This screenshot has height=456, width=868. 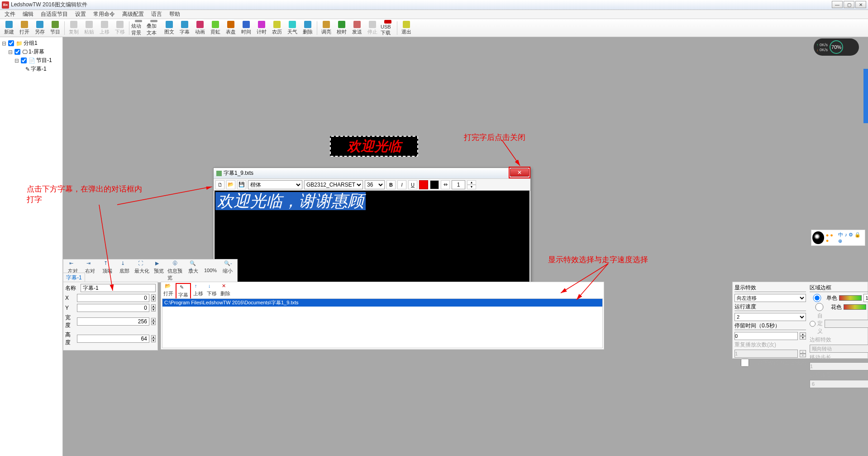 What do you see at coordinates (838, 238) in the screenshot?
I see `qq-widget: ● ● ● 中 ♪ ⚙ 🔒 ⊕` at bounding box center [838, 238].